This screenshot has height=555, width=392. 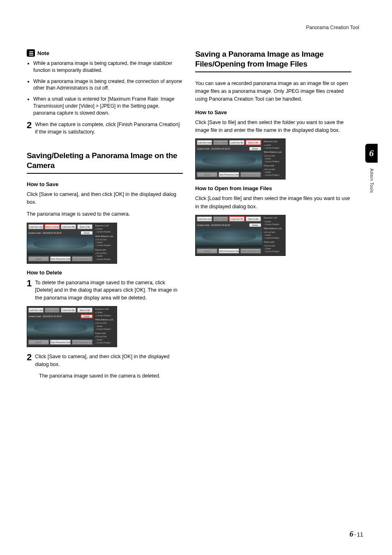 What do you see at coordinates (352, 534) in the screenshot?
I see `footer-chapter: 6` at bounding box center [352, 534].